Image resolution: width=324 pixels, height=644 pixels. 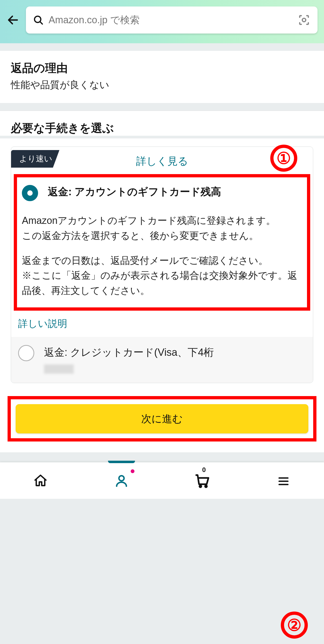 I want to click on return-reason-title: 返品の理由, so click(x=162, y=68).